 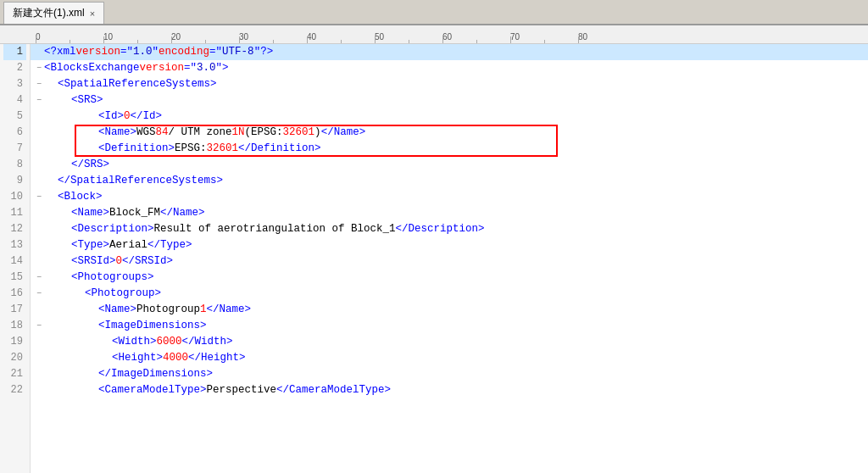 What do you see at coordinates (244, 37) in the screenshot?
I see `ruler-mark-30: 30` at bounding box center [244, 37].